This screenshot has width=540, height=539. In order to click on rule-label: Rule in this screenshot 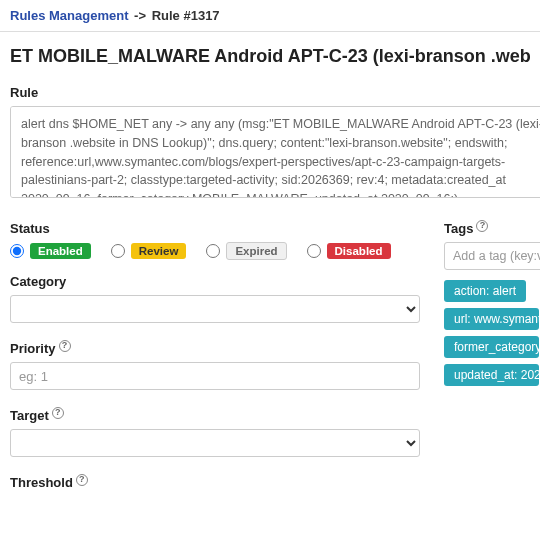, I will do `click(270, 92)`.